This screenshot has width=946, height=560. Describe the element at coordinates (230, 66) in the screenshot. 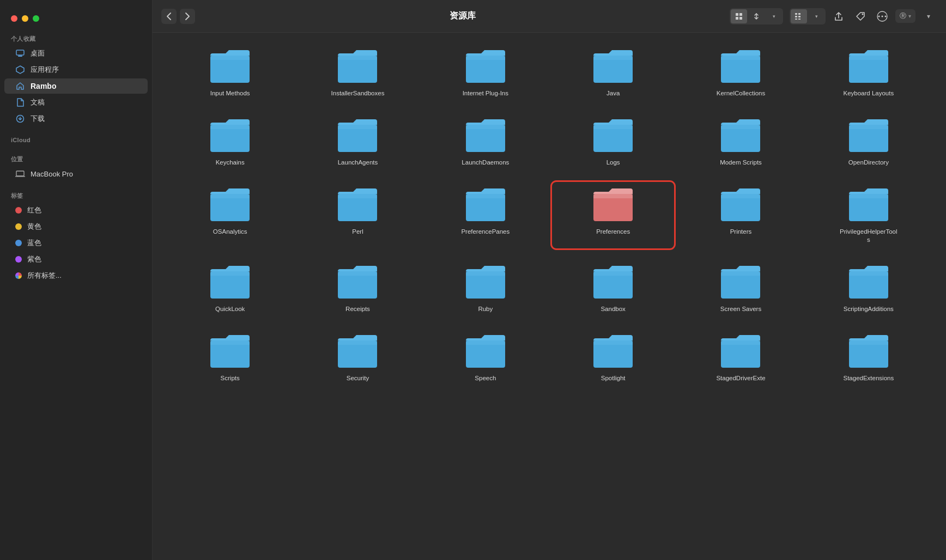

I see `folder-icon-input-methods` at that location.